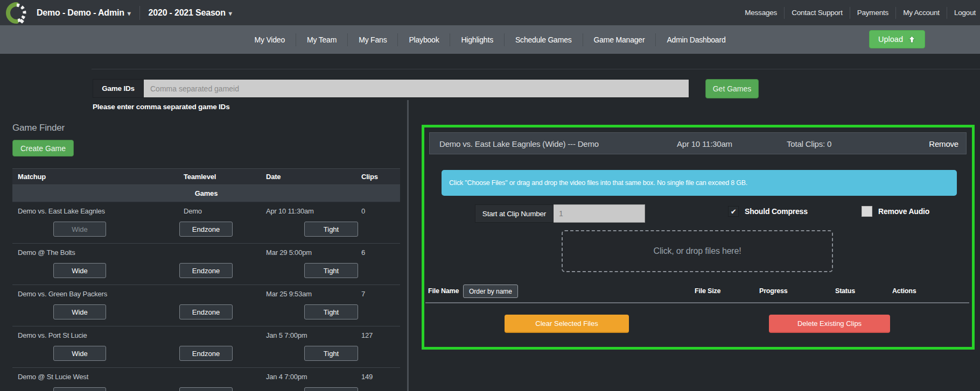 This screenshot has width=980, height=391. I want to click on status-header: Status, so click(845, 291).